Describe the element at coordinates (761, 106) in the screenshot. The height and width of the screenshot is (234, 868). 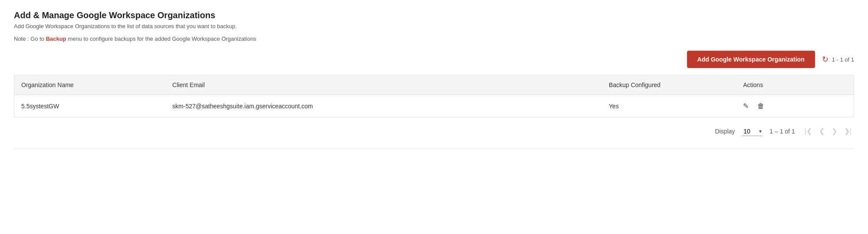
I see `delete-icon: 🗑` at that location.